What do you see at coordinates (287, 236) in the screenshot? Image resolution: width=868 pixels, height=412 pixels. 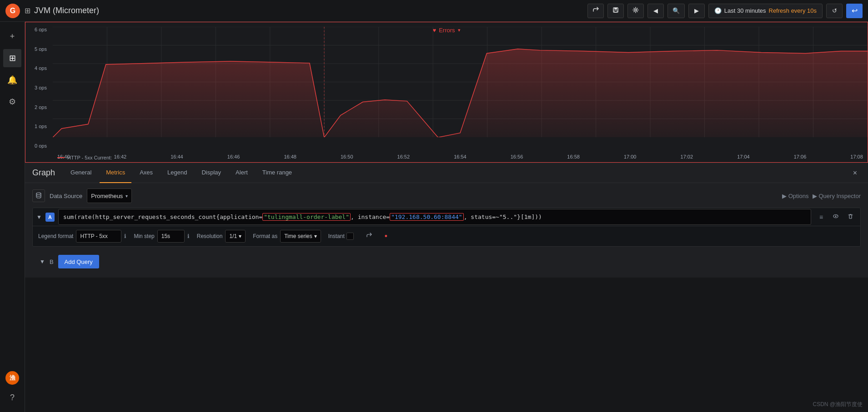 I see `format-as-option: Format as Time series ▾` at bounding box center [287, 236].